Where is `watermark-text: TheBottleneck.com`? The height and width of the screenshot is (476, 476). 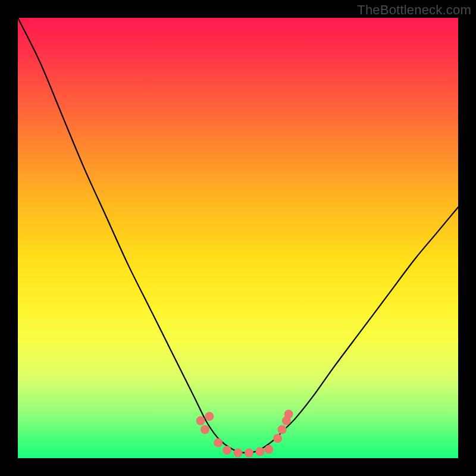
watermark-text: TheBottleneck.com is located at coordinates (414, 10).